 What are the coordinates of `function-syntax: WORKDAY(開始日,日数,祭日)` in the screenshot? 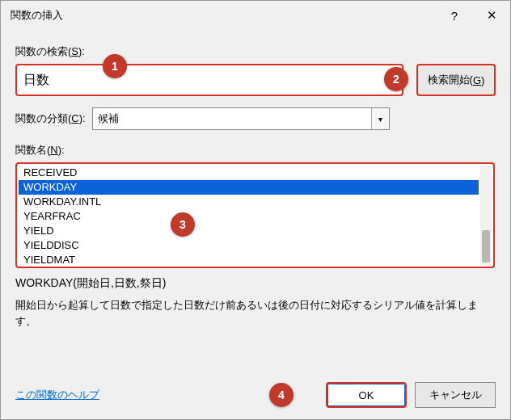 It's located at (256, 284).